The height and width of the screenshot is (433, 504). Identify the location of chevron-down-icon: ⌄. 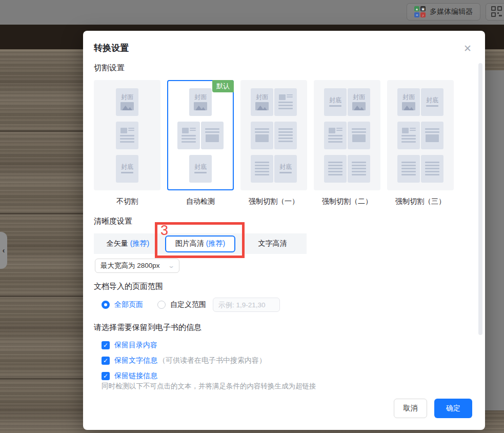
(171, 266).